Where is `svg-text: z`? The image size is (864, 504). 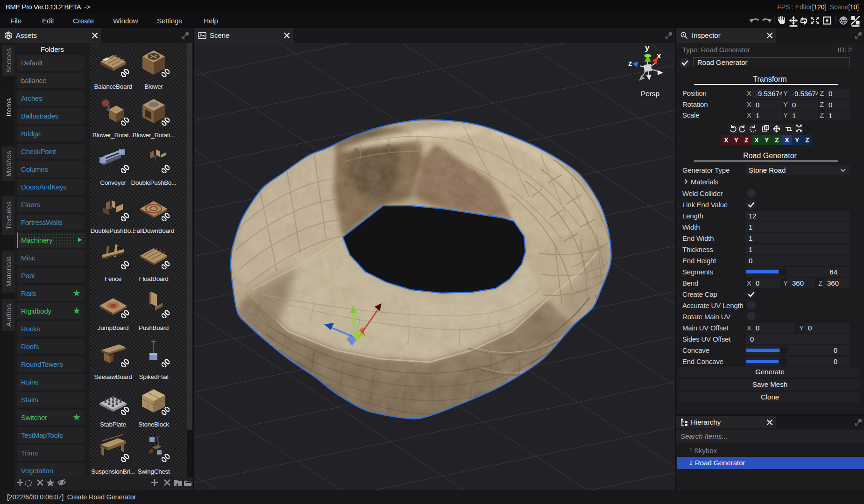
svg-text: z is located at coordinates (630, 63).